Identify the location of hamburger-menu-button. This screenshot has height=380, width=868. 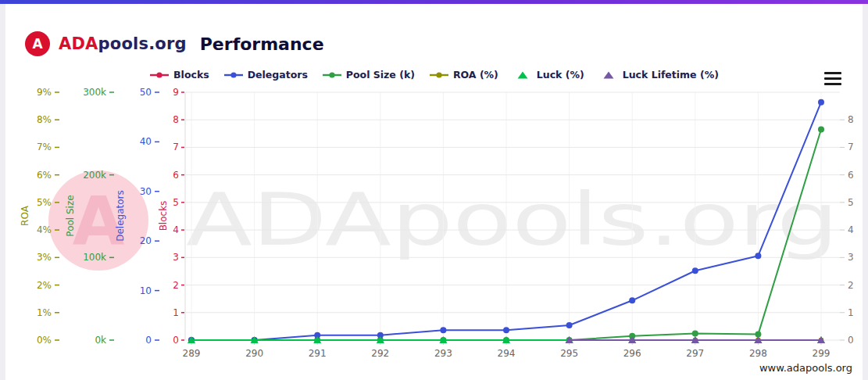
(833, 78).